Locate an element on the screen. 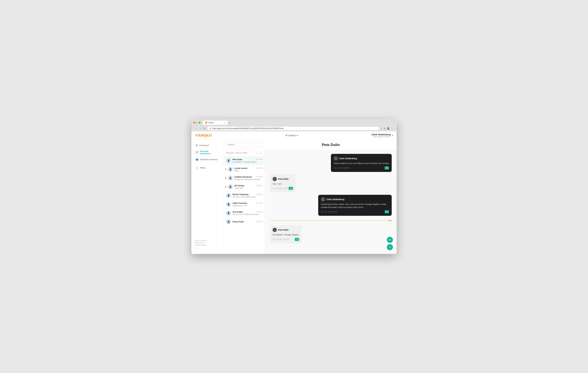 The width and height of the screenshot is (588, 373). search-input is located at coordinates (244, 145).